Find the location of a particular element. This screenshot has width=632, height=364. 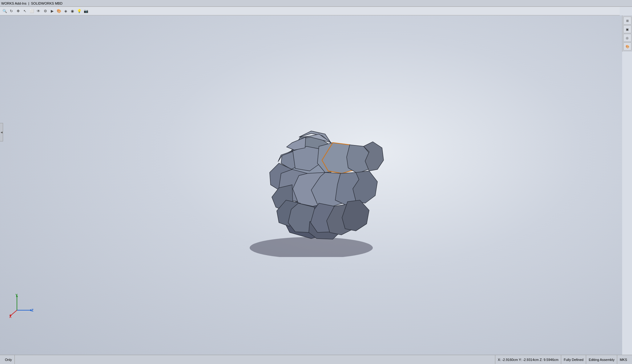

toolbar-btn-materials: ◈ is located at coordinates (66, 11).